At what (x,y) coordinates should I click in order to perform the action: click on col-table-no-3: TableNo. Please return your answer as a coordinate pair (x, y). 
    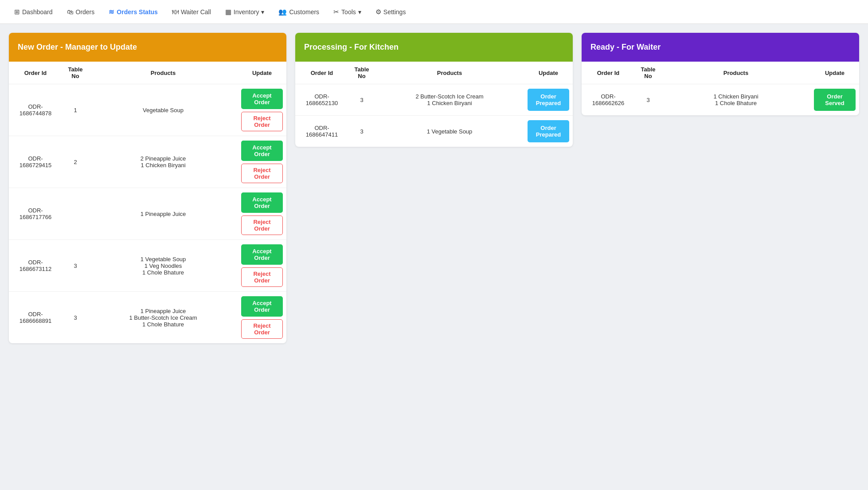
    Looking at the image, I should click on (648, 73).